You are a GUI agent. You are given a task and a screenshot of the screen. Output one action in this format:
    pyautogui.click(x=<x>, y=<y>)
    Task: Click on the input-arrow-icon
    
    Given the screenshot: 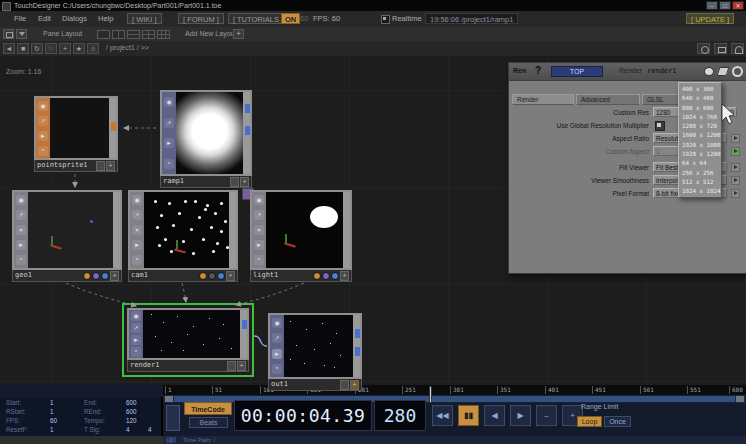 What is the action you would take?
    pyautogui.click(x=277, y=354)
    